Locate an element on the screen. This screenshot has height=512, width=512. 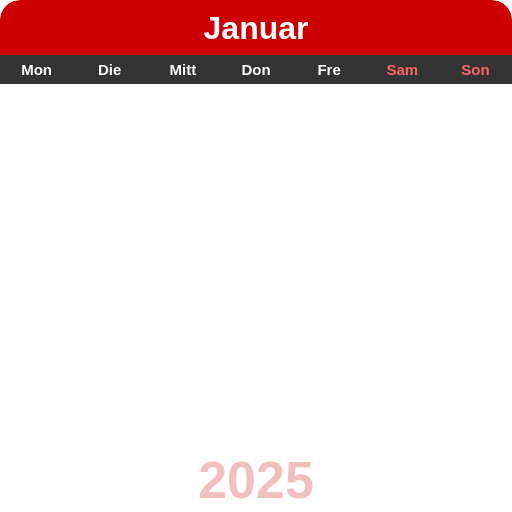
day-header-don: Don is located at coordinates (256, 70).